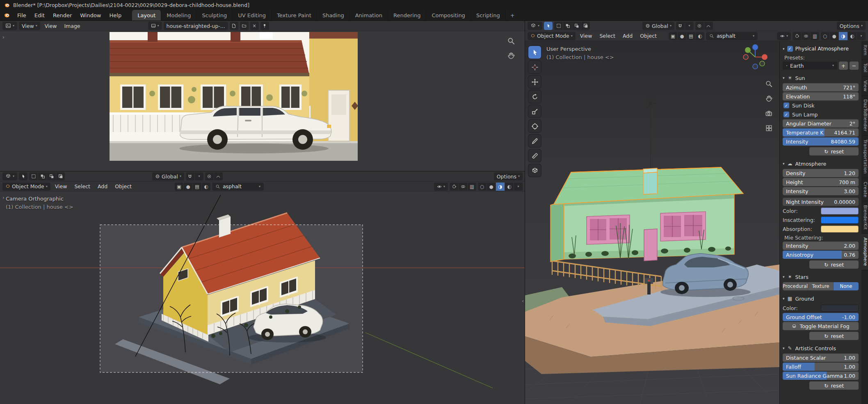 This screenshot has height=404, width=868. What do you see at coordinates (199, 176) in the screenshot?
I see `snap-dropdown-chevron: ▾` at bounding box center [199, 176].